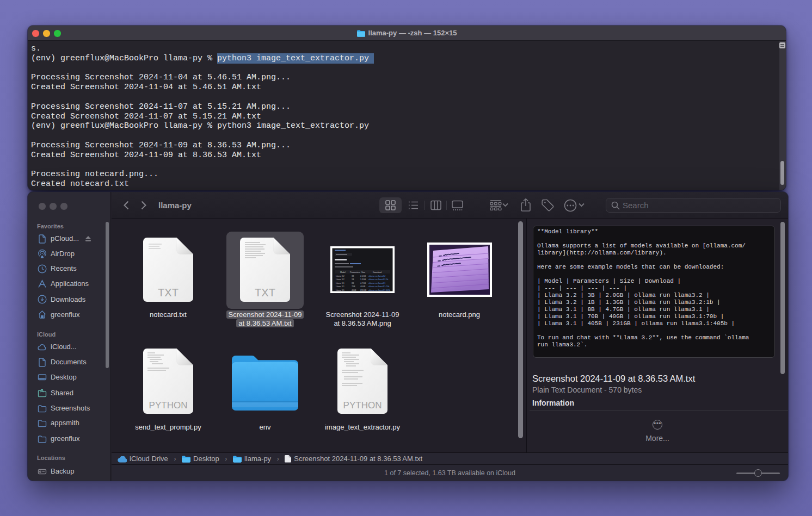 Image resolution: width=812 pixels, height=516 pixels. Describe the element at coordinates (353, 276) in the screenshot. I see `svg-text: 3B` at that location.